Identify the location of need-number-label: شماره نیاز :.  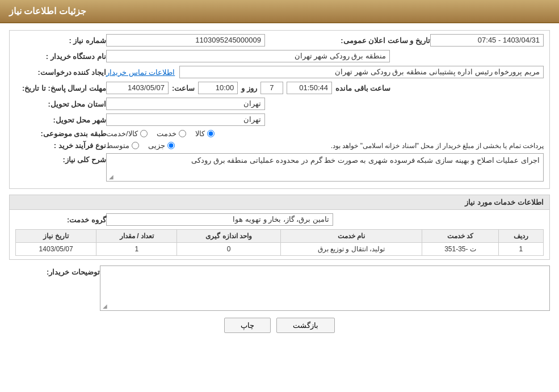
(61, 41).